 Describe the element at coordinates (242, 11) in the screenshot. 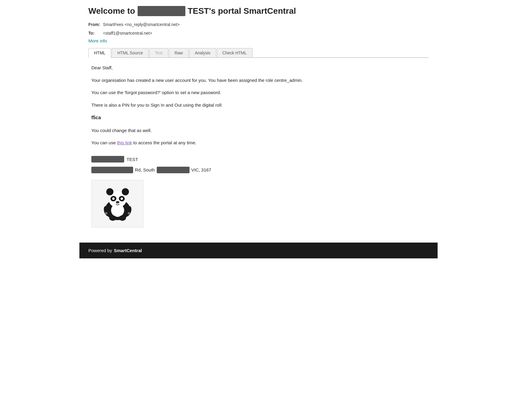

I see `title-suffix: TEST's portal SmartCentral` at that location.